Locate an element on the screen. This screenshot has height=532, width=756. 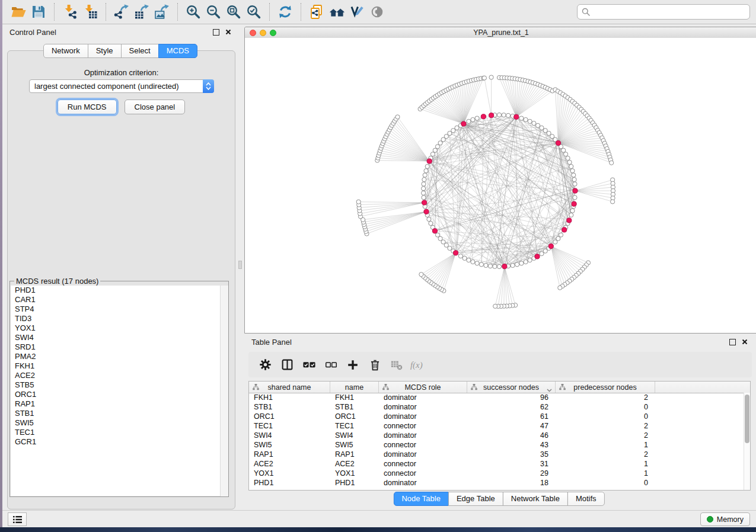
select-all-checks-icon is located at coordinates (309, 365).